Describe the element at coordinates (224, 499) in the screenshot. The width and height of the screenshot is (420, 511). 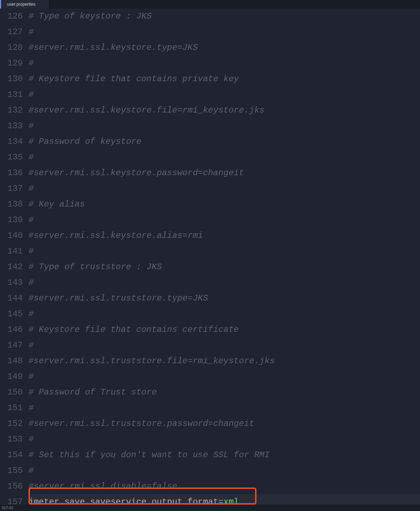
I see `code-line-property: jmeter.save.saveservice.output_format=xm…` at that location.